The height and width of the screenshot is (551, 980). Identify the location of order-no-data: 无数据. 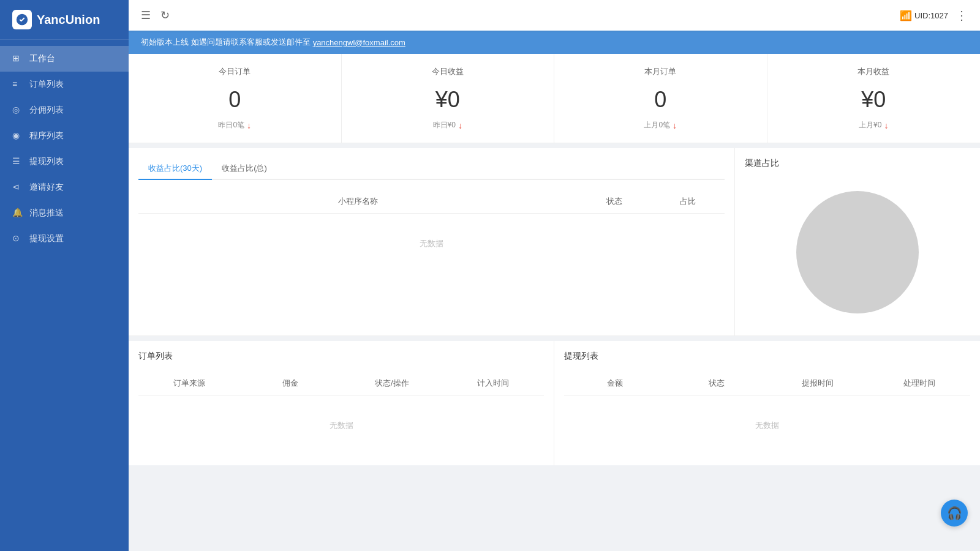
(341, 425).